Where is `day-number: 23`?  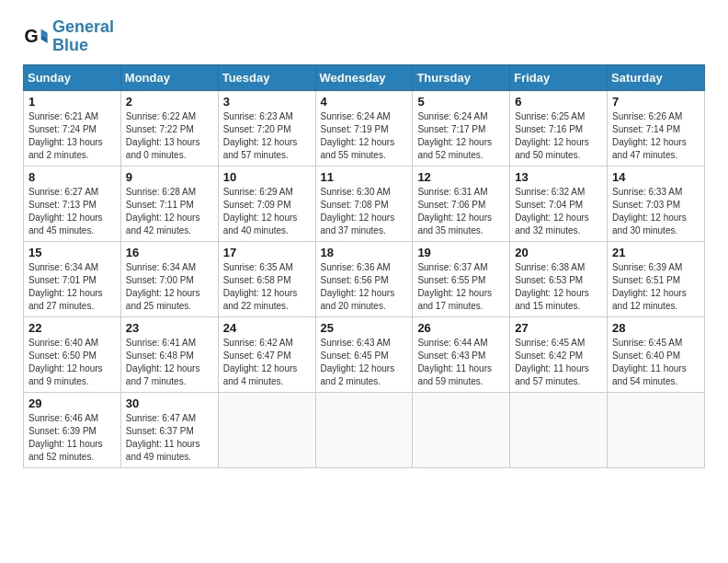 day-number: 23 is located at coordinates (169, 327).